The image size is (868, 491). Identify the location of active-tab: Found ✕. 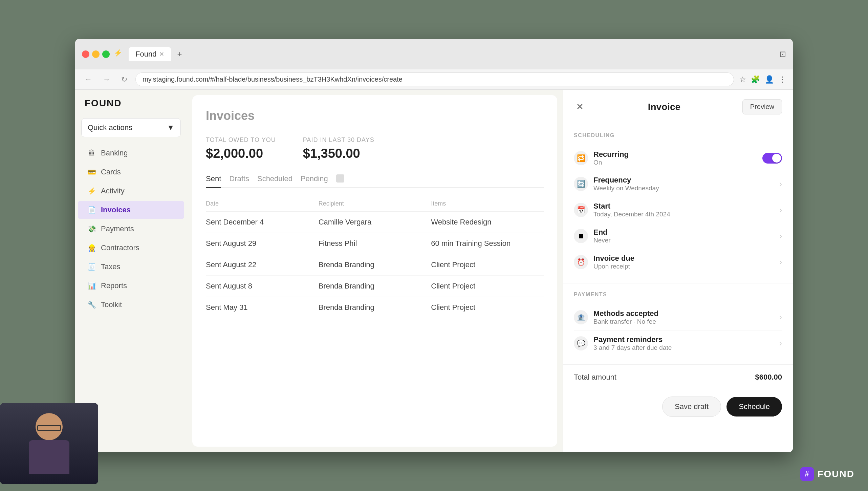
(150, 54).